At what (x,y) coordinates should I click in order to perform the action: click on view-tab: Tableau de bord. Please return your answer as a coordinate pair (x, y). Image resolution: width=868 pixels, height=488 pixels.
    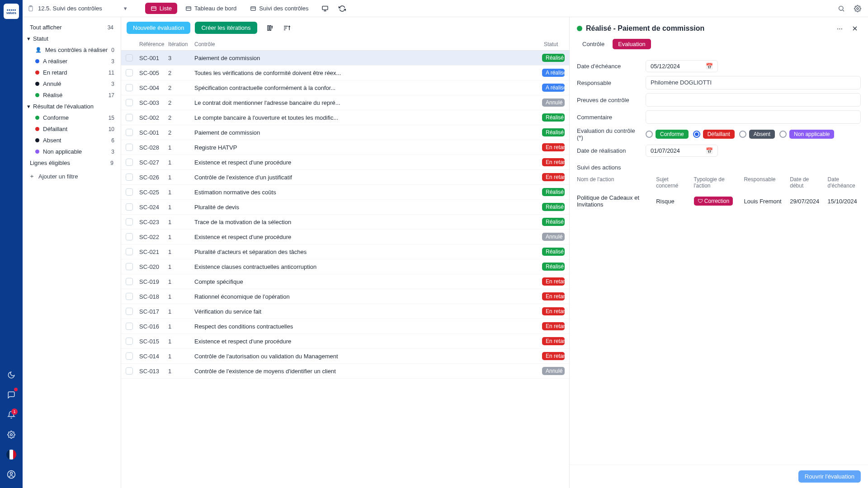
    Looking at the image, I should click on (211, 8).